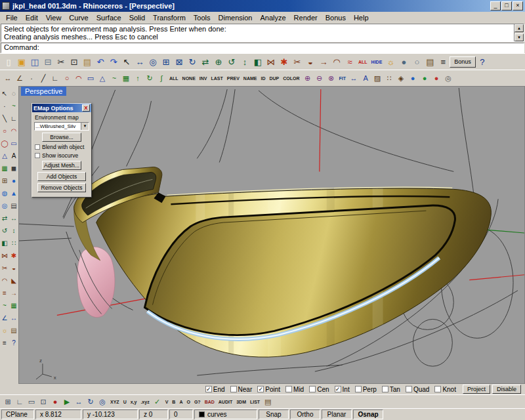 The width and height of the screenshot is (525, 420). I want to click on status-toggle-planar: Planar, so click(337, 415).